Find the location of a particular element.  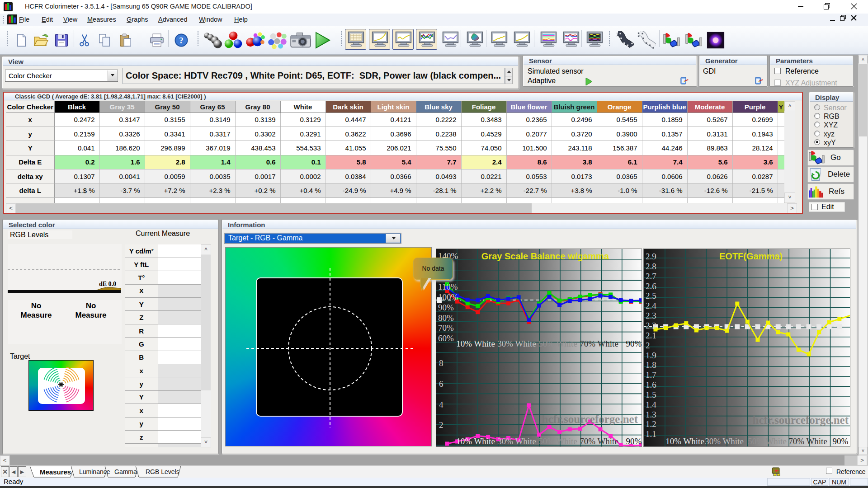

svg-text: Gray Scale Balance w/gamma is located at coordinates (545, 256).